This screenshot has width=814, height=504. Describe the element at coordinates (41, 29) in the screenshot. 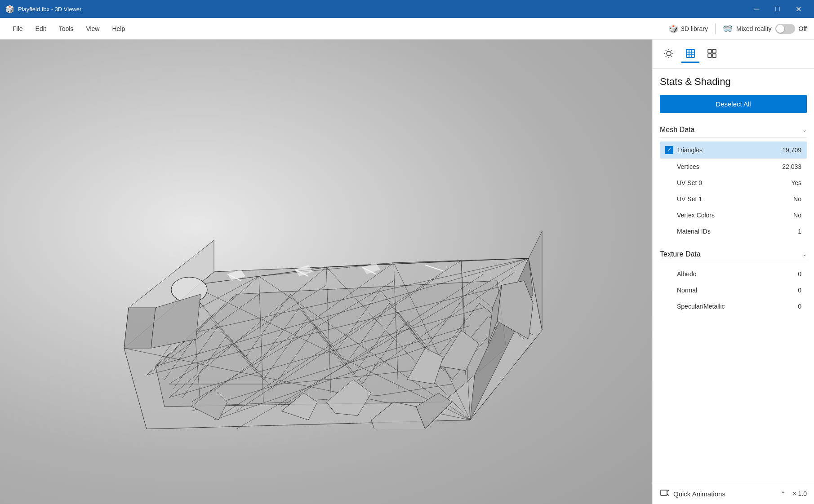

I see `menu-edit: Edit` at that location.